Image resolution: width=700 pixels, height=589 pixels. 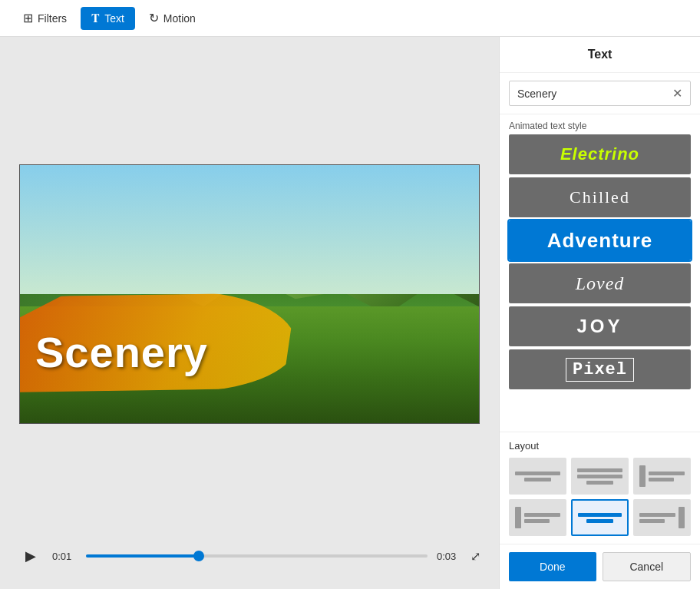 What do you see at coordinates (600, 567) in the screenshot?
I see `bottom-buttons: Done Cancel` at bounding box center [600, 567].